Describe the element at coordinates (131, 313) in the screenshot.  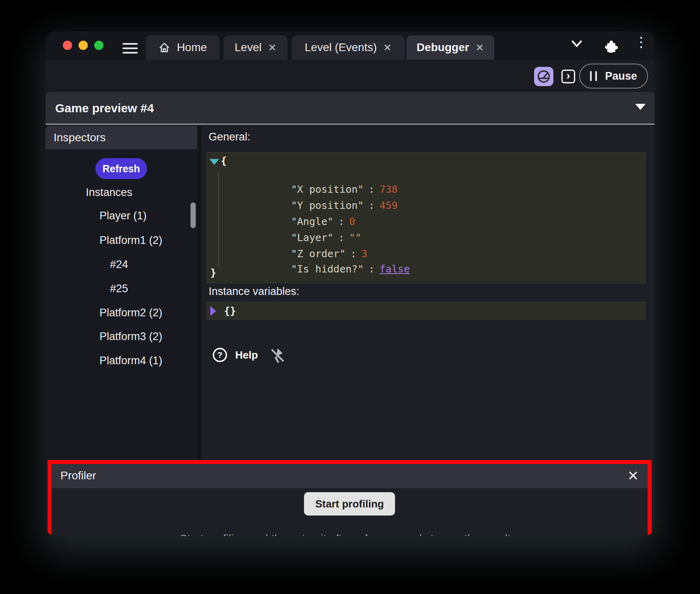
I see `tree-item-platform2: Platform2 (2)` at that location.